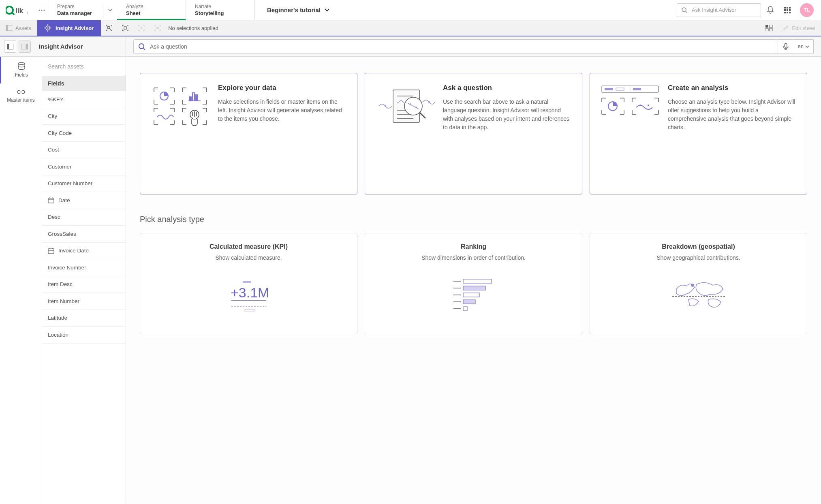 The image size is (821, 504). What do you see at coordinates (249, 134) in the screenshot?
I see `explore-data-card: Explore your data Make selections in fie…` at bounding box center [249, 134].